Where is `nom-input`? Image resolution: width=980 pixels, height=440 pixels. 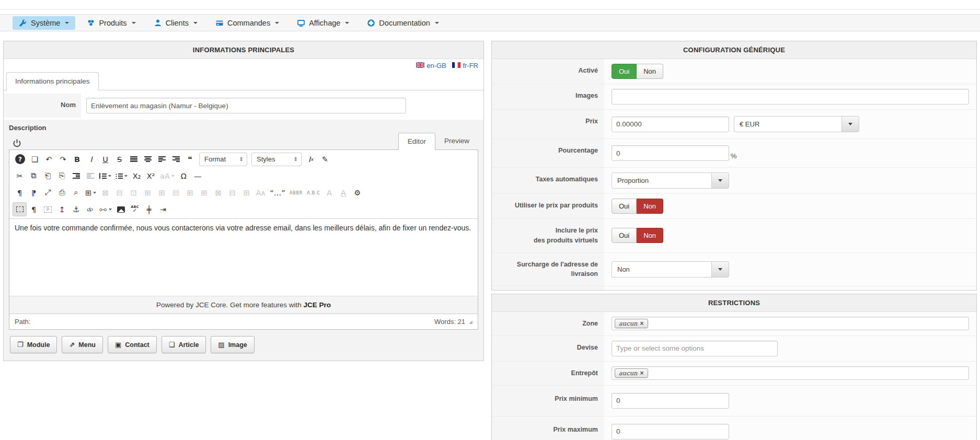
nom-input is located at coordinates (246, 106).